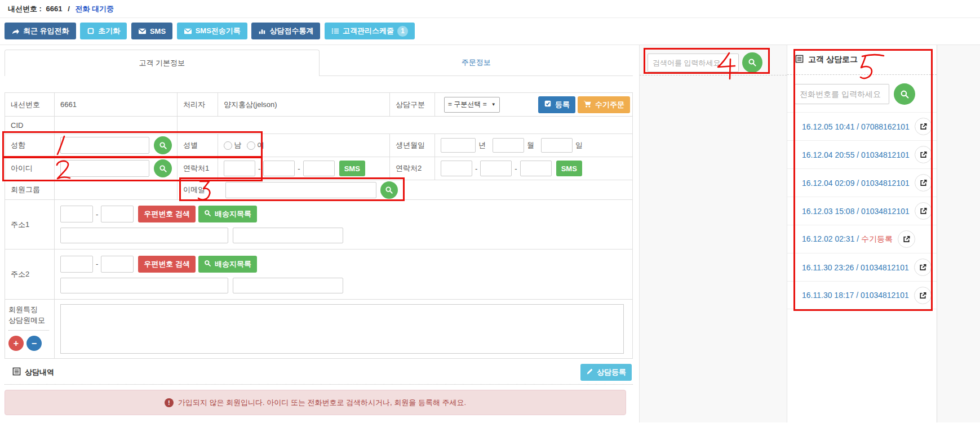  I want to click on addr1-line1-input, so click(144, 235).